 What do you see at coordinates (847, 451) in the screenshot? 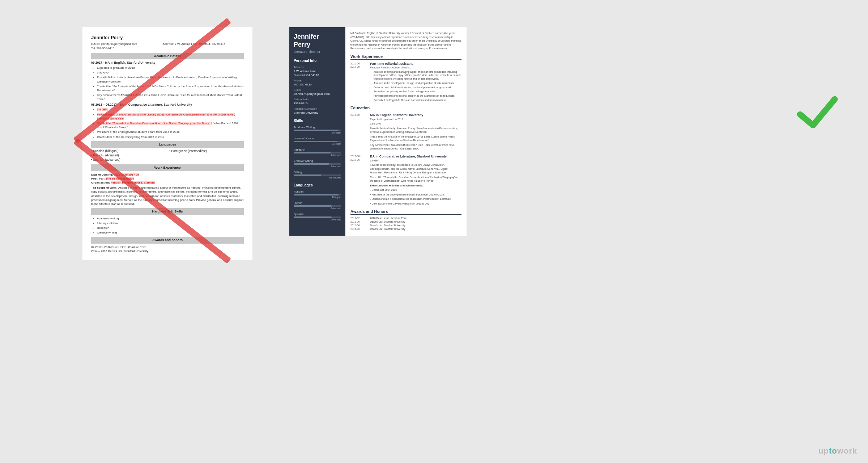
I see `brand-work: work` at bounding box center [847, 451].